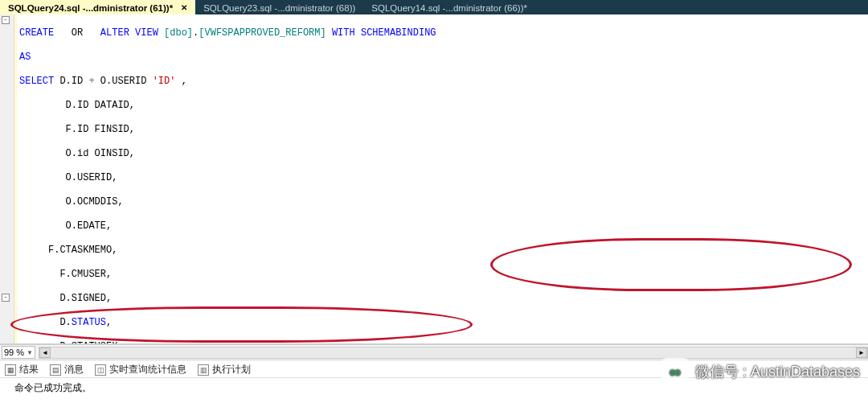 Image resolution: width=868 pixels, height=403 pixels. What do you see at coordinates (100, 370) in the screenshot?
I see `stats-icon: ◫` at bounding box center [100, 370].